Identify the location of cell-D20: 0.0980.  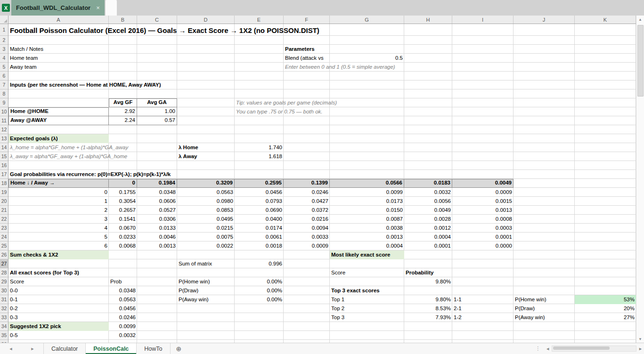
(206, 201).